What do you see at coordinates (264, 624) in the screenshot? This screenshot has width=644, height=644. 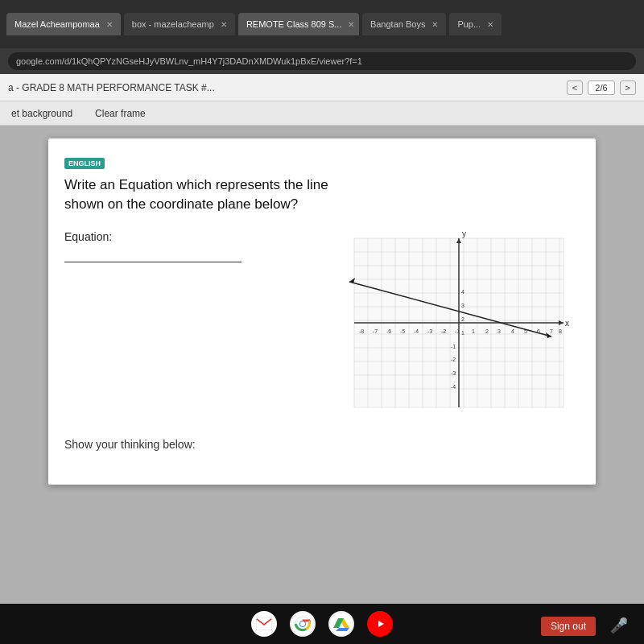 I see `gmail-icon` at bounding box center [264, 624].